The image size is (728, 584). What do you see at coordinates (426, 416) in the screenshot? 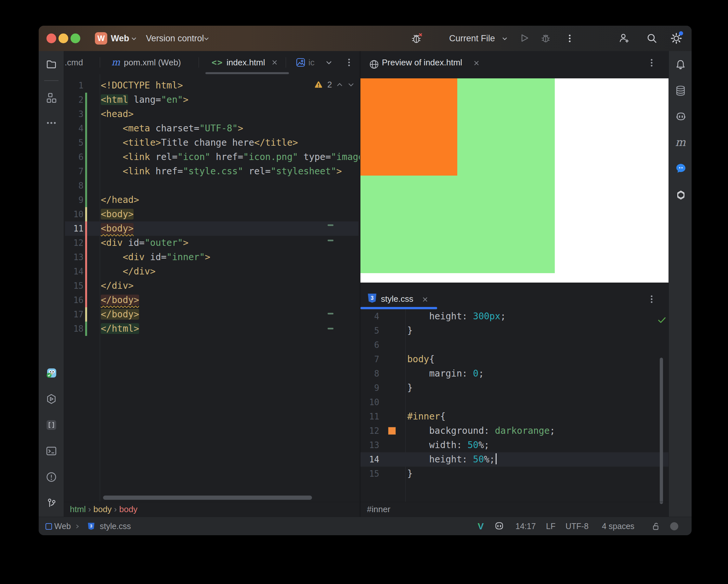
I see `code-line: #inner{` at bounding box center [426, 416].